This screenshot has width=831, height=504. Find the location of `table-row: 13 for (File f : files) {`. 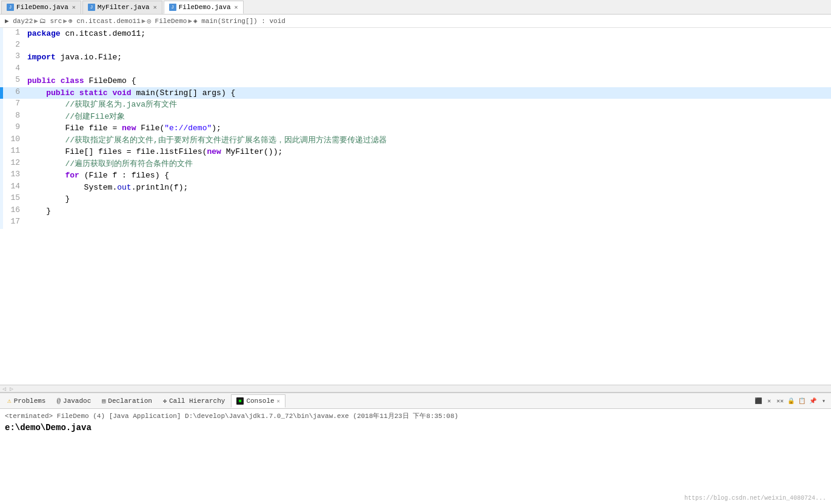

table-row: 13 for (File f : files) { is located at coordinates (416, 176).